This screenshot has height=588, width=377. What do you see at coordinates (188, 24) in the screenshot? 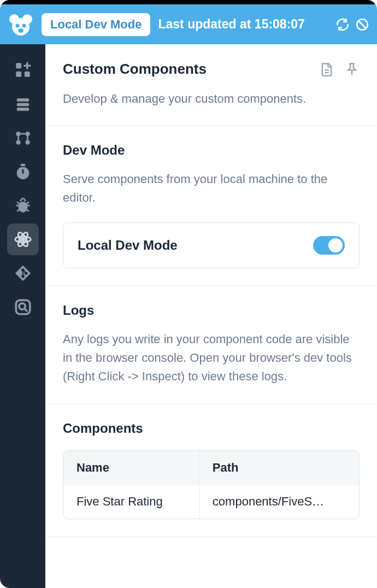
I see `header-bar: Local Dev Mode Last updated at 15:08:07` at bounding box center [188, 24].